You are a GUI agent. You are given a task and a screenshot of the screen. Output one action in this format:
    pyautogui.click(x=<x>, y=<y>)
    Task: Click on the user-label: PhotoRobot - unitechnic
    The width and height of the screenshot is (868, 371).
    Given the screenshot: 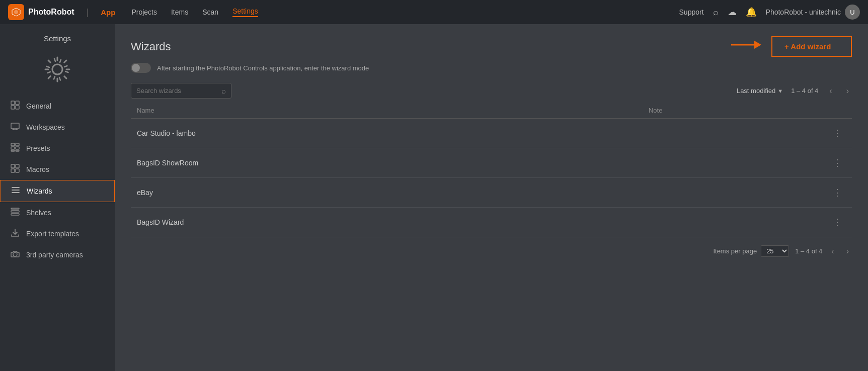 What is the action you would take?
    pyautogui.click(x=803, y=12)
    